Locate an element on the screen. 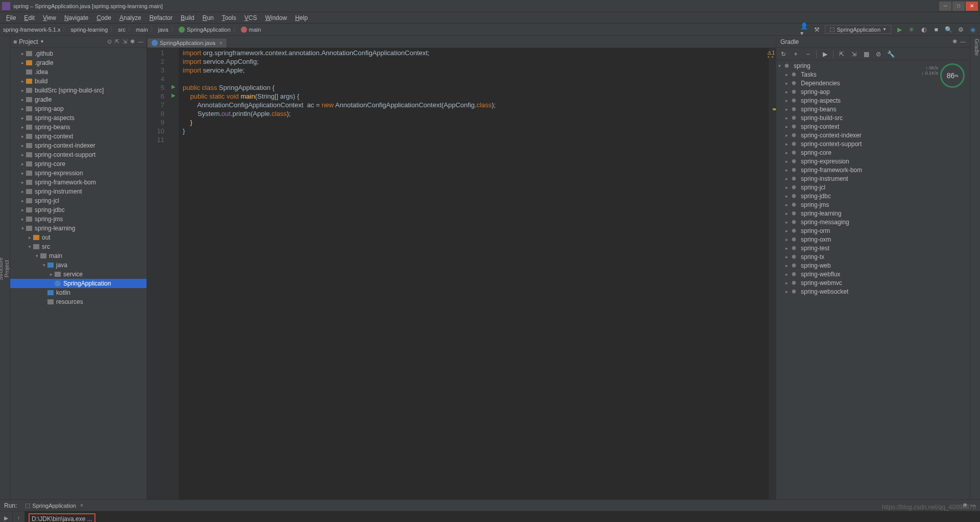 The width and height of the screenshot is (980, 522). window-minimize: ─ is located at coordinates (945, 6).